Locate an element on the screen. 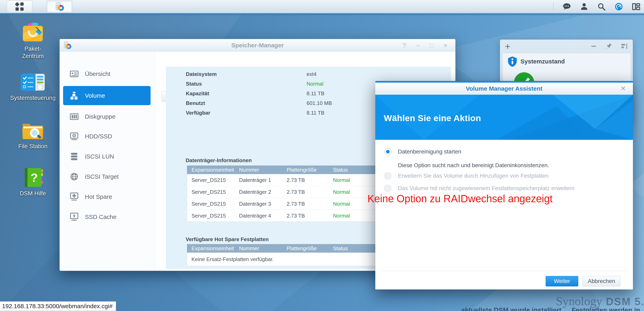 The height and width of the screenshot is (311, 644). detail-row: Dateisystem ext4 is located at coordinates (308, 74).